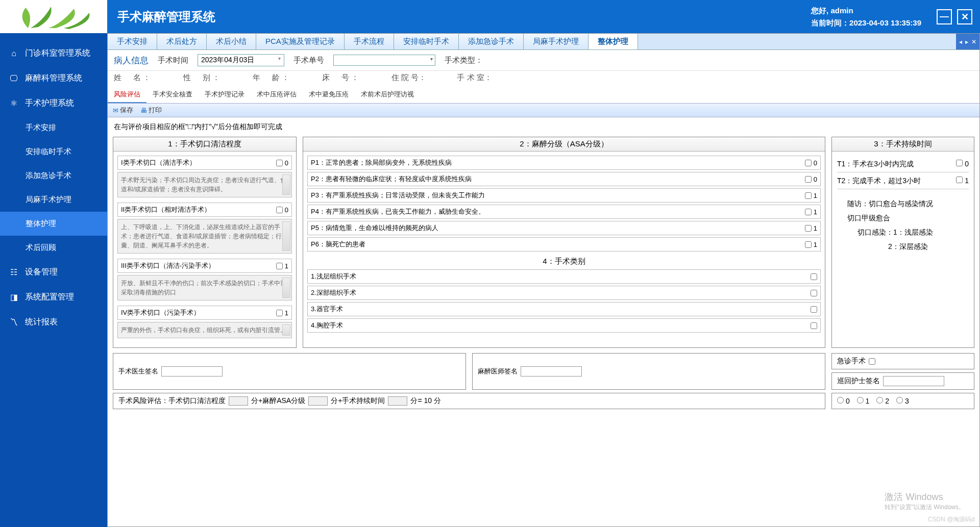 The image size is (980, 527). What do you see at coordinates (960, 163) in the screenshot?
I see `t1-check` at bounding box center [960, 163].